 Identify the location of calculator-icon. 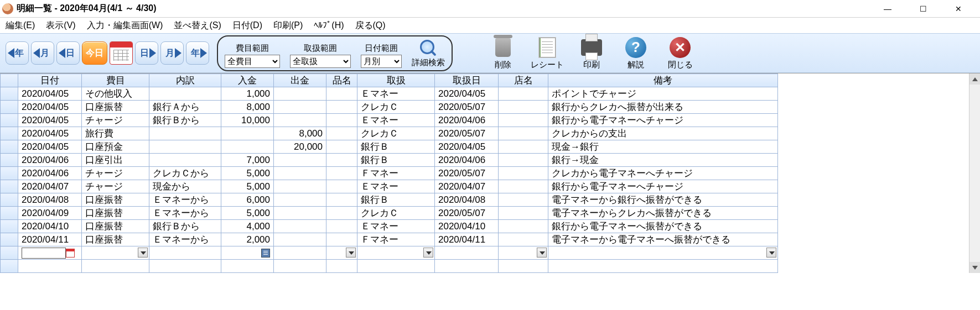
(266, 253).